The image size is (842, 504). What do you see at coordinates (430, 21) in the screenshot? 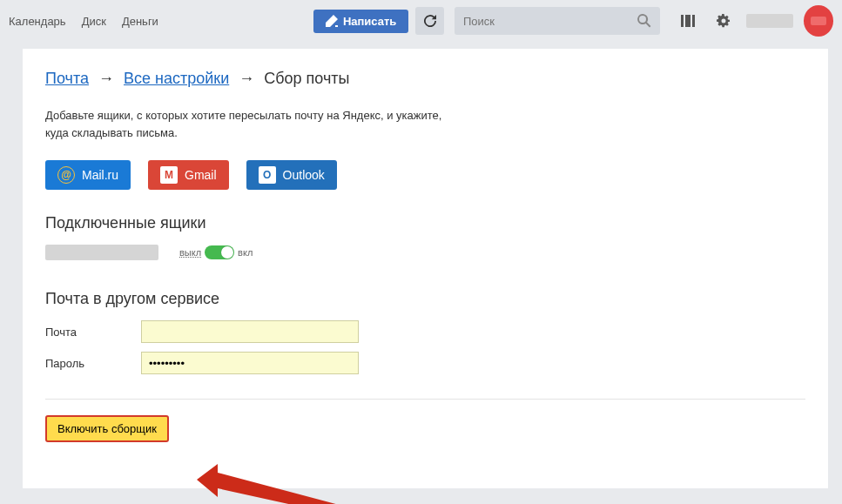
I see `refresh-icon` at bounding box center [430, 21].